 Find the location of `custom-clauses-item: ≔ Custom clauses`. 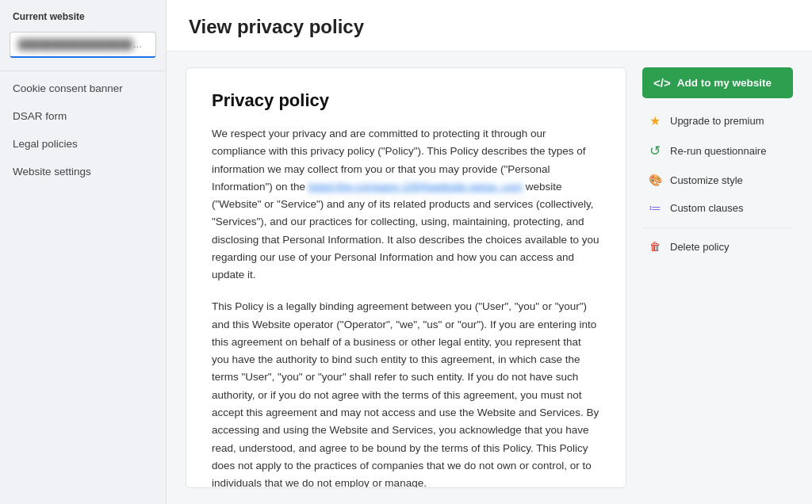

custom-clauses-item: ≔ Custom clauses is located at coordinates (718, 208).